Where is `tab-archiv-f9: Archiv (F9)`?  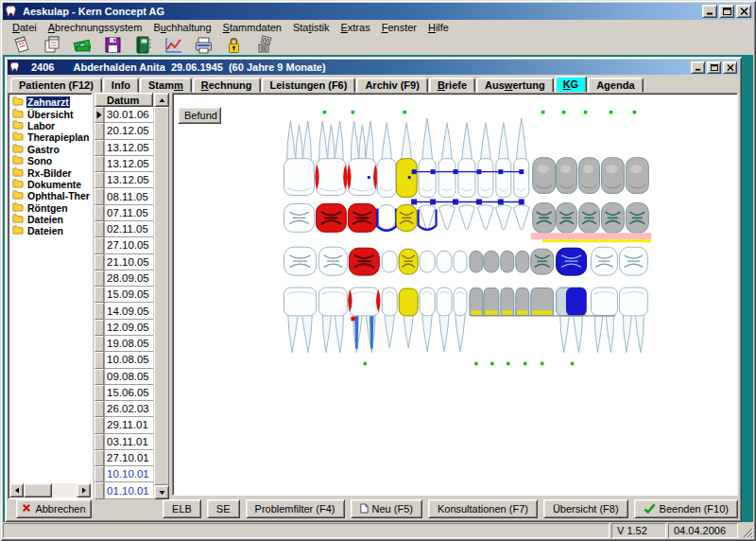
tab-archiv-f9: Archiv (F9) is located at coordinates (391, 85).